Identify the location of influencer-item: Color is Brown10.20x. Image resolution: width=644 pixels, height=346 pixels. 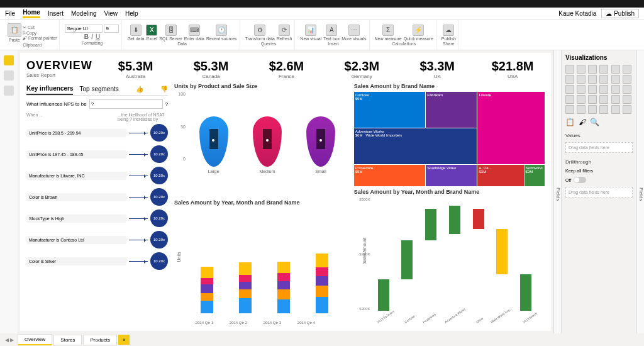
(97, 197).